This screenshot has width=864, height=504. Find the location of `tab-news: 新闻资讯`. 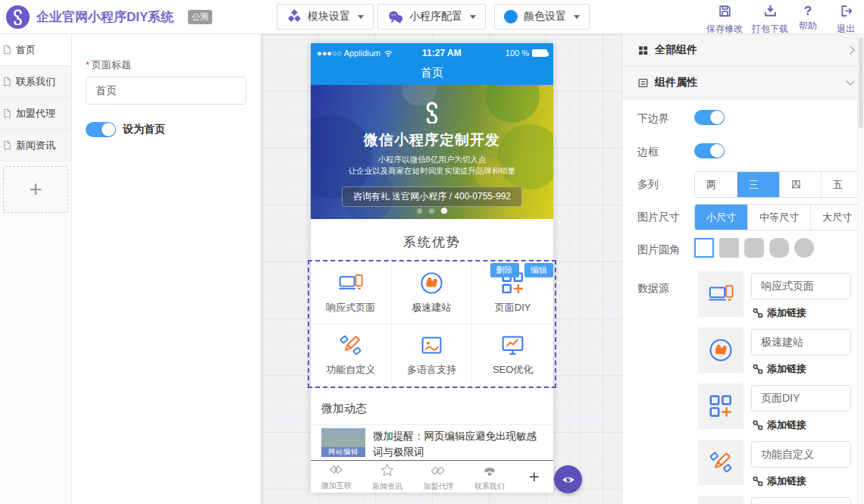

tab-news: 新闻资讯 is located at coordinates (387, 477).